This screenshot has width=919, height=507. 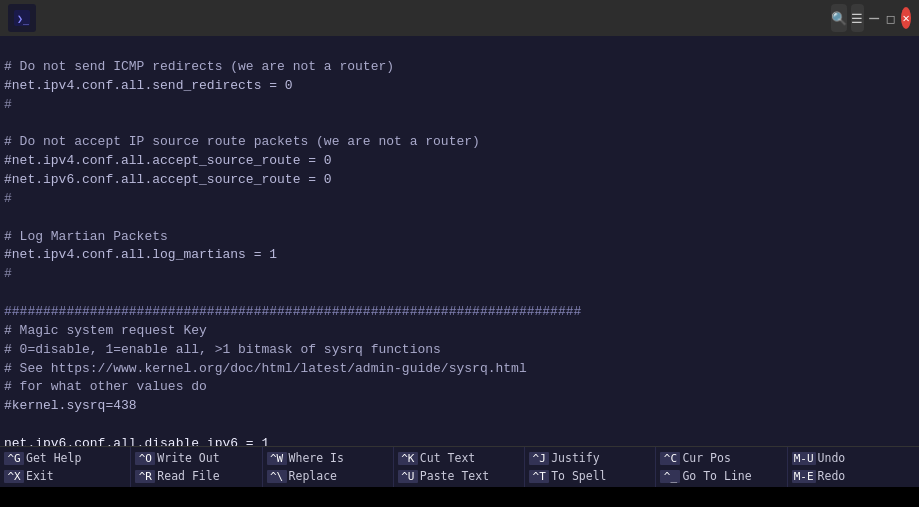 I want to click on shortcuts-bar: ^G Get Help ^X Exit ^O Write Out ^R Read…, so click(x=460, y=466).